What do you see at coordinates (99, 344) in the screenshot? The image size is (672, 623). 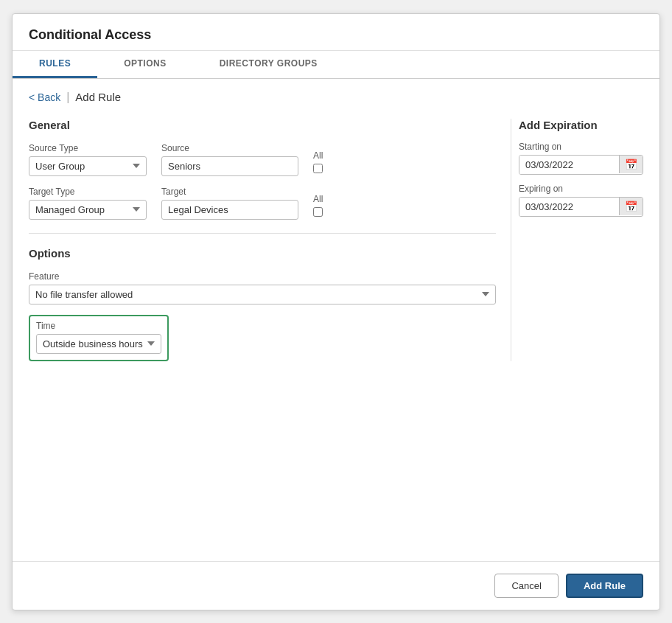 I see `time-select: Outside business hours Business hours Al…` at bounding box center [99, 344].